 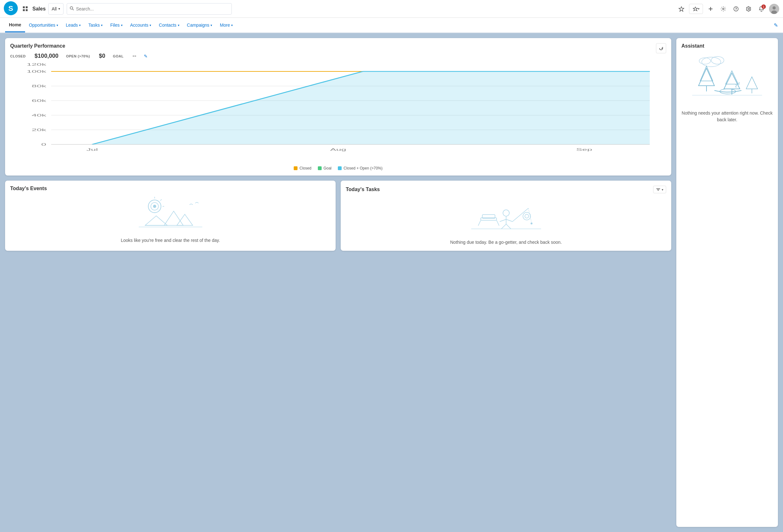 What do you see at coordinates (696, 9) in the screenshot?
I see `favorite-toggle-btn: ▾` at bounding box center [696, 9].